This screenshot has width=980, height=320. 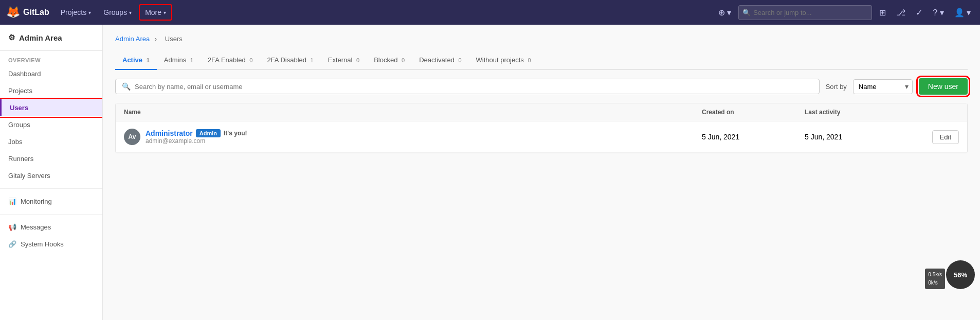 I want to click on col-activity: Last activity, so click(x=856, y=112).